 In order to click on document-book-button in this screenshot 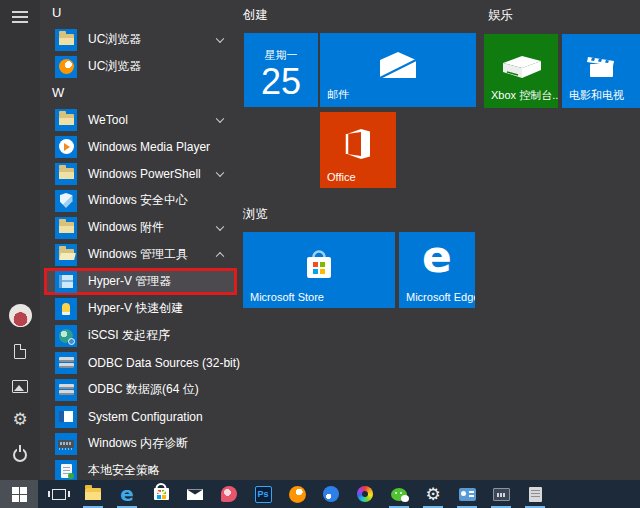, I will do `click(535, 494)`.